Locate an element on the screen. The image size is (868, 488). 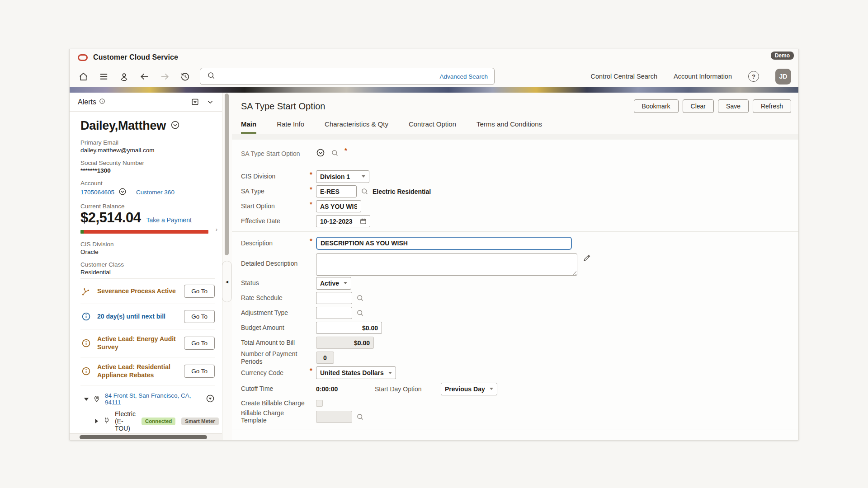
budget-amount-input is located at coordinates (349, 328).